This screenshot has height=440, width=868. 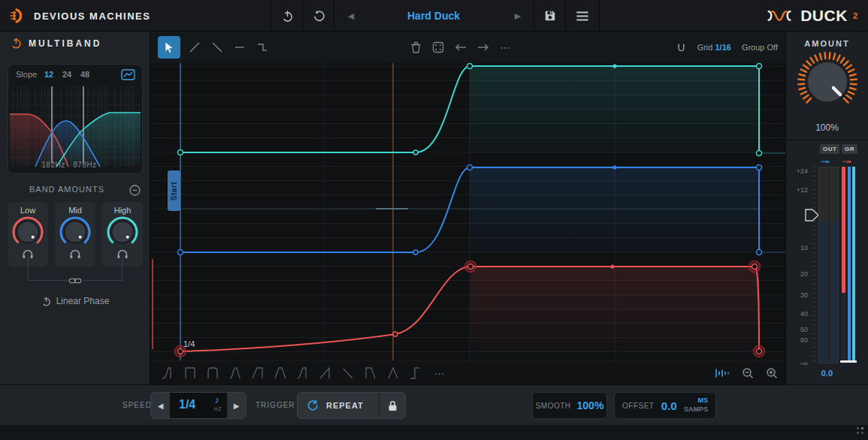 What do you see at coordinates (438, 47) in the screenshot?
I see `dice-icon` at bounding box center [438, 47].